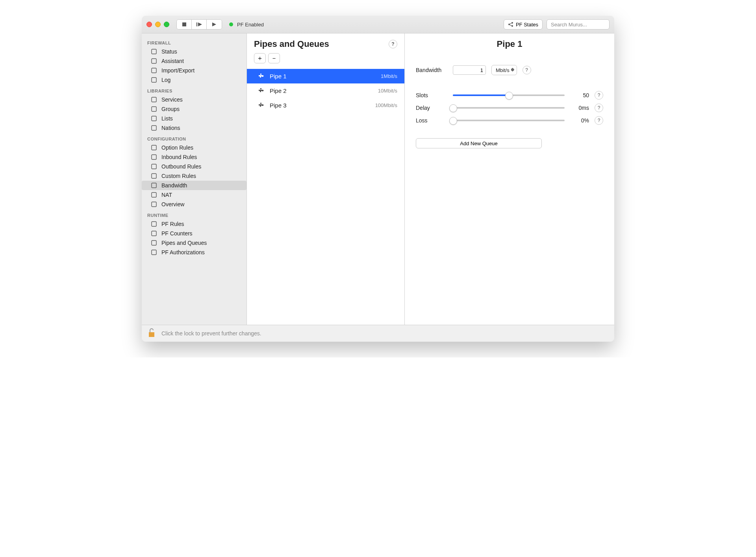  I want to click on sidebar-item-option-rules: Option Rules, so click(194, 148).